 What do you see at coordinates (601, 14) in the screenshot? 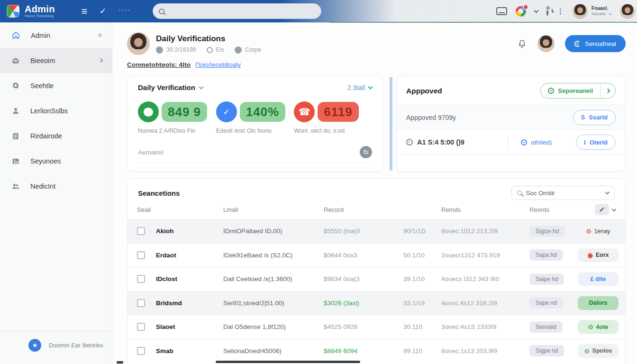
I see `user-role: Iravoes:` at bounding box center [601, 14].